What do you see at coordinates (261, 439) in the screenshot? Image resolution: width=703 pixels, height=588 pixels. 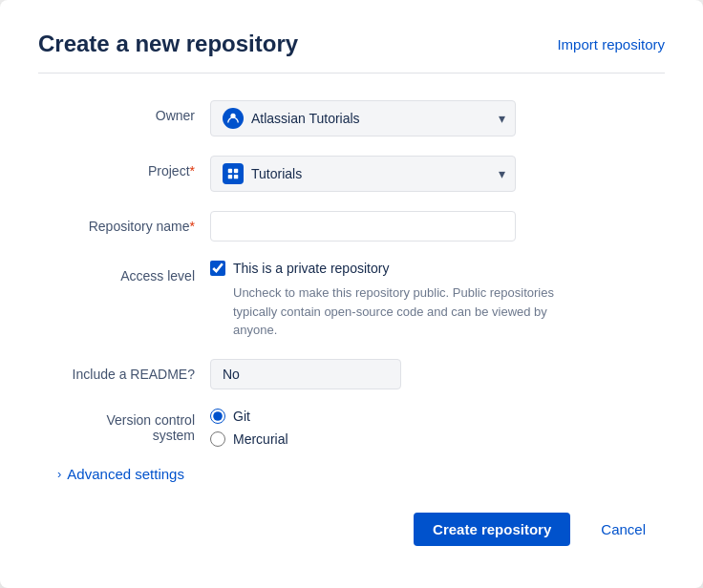 I see `vcs-mercurial-label: Mercurial` at bounding box center [261, 439].